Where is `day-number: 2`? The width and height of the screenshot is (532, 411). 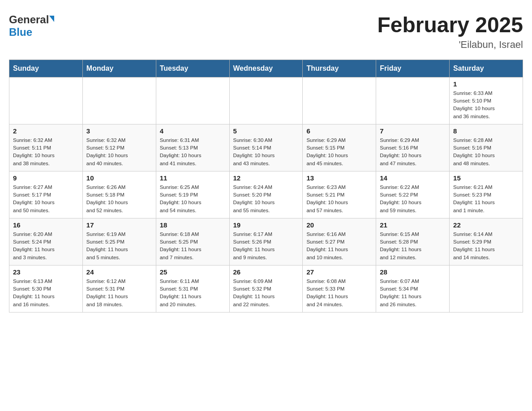
day-number: 2 is located at coordinates (46, 131).